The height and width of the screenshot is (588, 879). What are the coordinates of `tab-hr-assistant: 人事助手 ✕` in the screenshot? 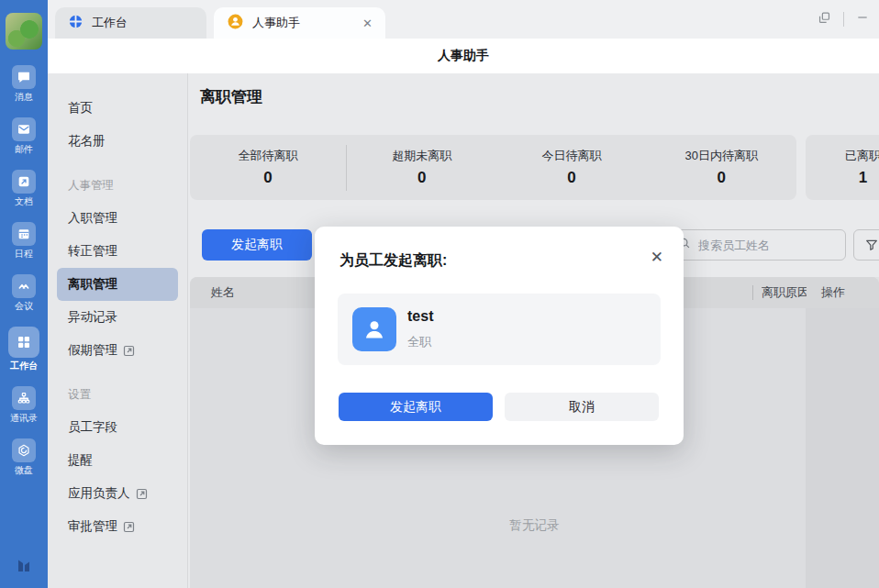 It's located at (299, 23).